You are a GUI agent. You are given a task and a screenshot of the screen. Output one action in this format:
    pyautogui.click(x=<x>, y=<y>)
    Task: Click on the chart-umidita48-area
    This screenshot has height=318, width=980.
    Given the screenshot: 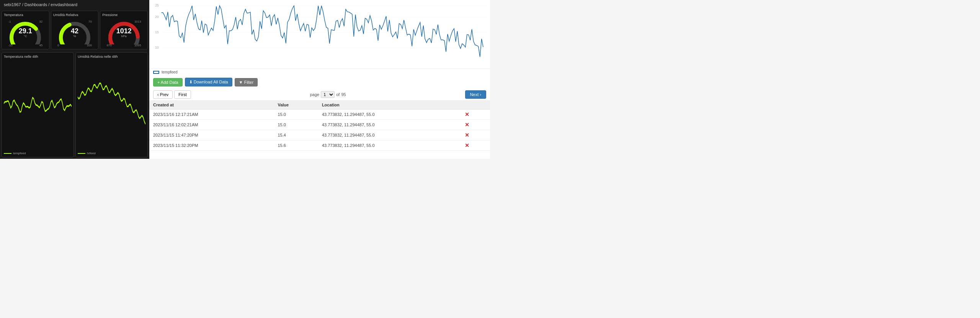 What is the action you would take?
    pyautogui.click(x=112, y=105)
    